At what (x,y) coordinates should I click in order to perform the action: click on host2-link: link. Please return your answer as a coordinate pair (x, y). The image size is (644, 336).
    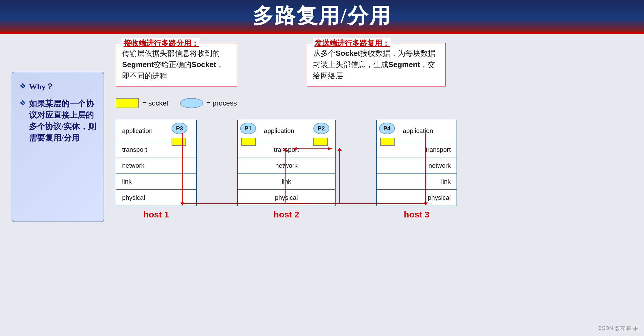
    Looking at the image, I should click on (286, 182).